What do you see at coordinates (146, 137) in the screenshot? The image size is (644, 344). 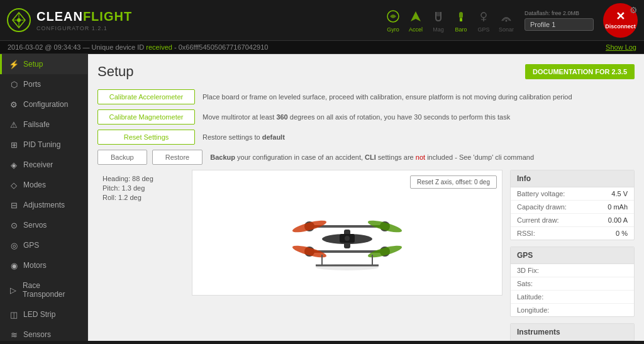 I see `reset-settings-button: Reset Settings` at bounding box center [146, 137].